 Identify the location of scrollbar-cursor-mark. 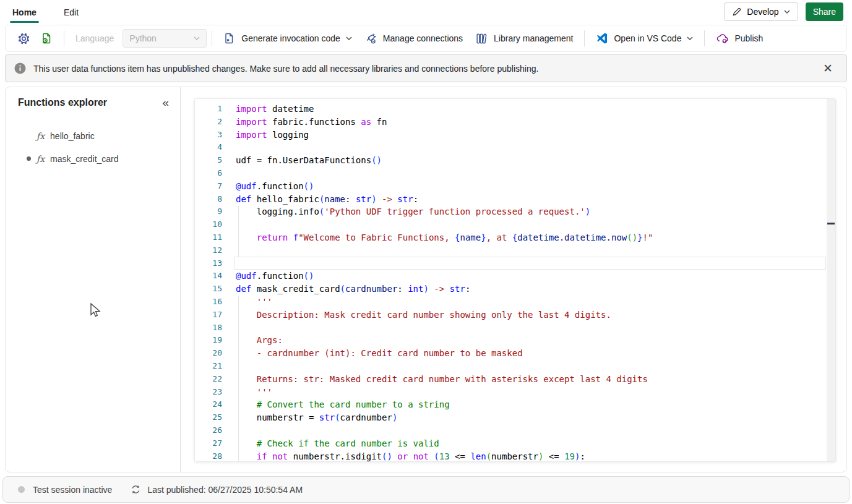
(831, 224).